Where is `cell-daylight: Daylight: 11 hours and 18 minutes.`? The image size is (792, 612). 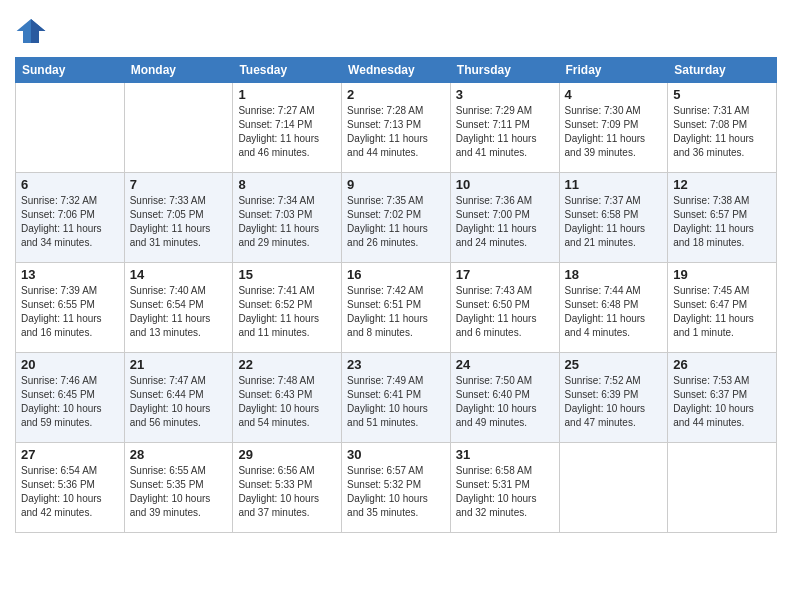 cell-daylight: Daylight: 11 hours and 18 minutes. is located at coordinates (722, 236).